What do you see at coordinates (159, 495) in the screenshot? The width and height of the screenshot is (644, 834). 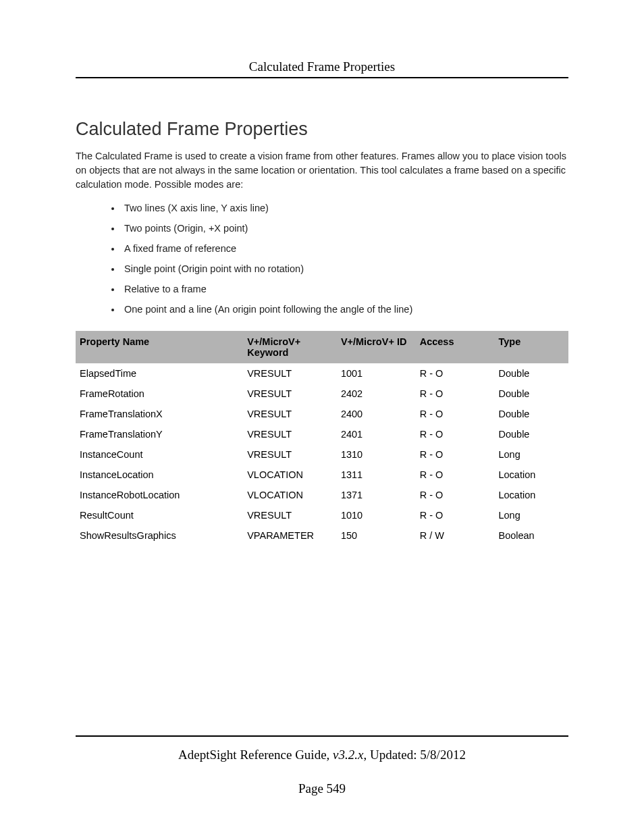 I see `cell-name: InstanceRobotLocation` at bounding box center [159, 495].